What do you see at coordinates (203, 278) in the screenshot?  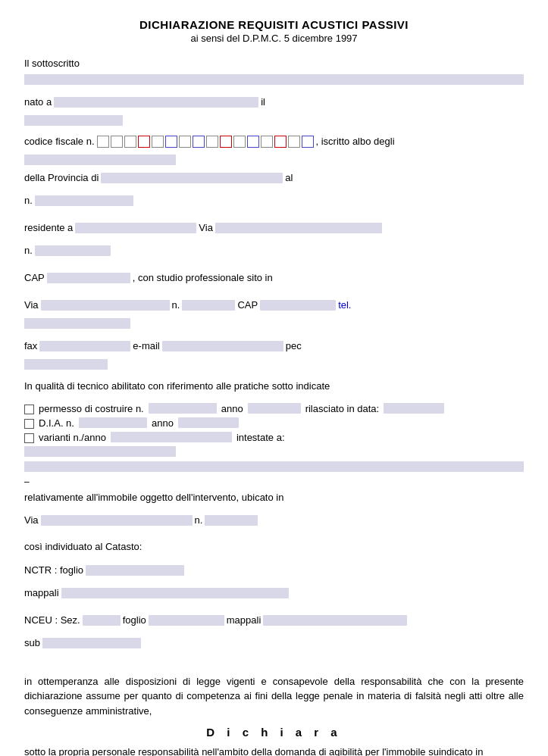 I see `con-studio-label: , con studio professionale sito in` at bounding box center [203, 278].